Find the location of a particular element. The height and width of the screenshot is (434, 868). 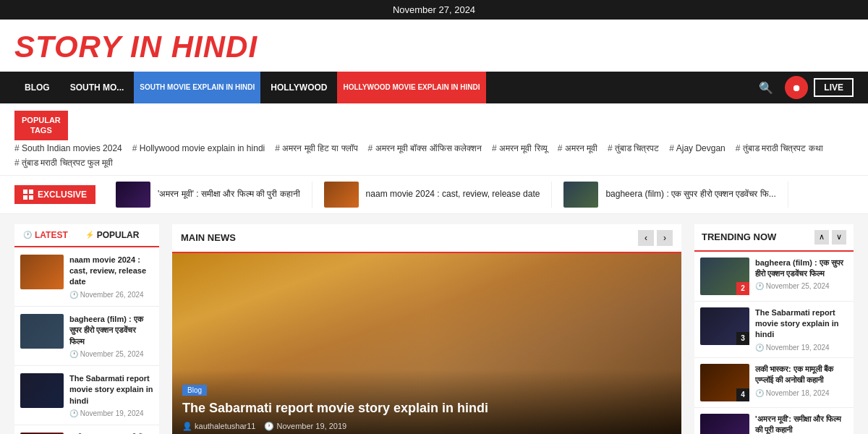

tab-popular-label: POPULAR is located at coordinates (119, 235).